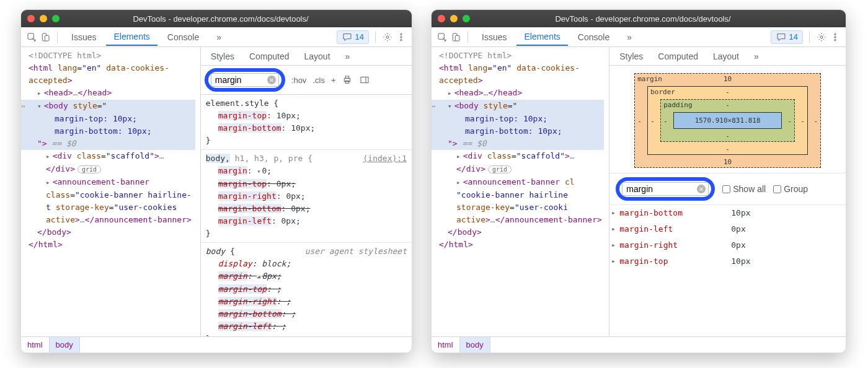  Describe the element at coordinates (728, 213) in the screenshot. I see `computed-row: margin-bottom10px` at that location.